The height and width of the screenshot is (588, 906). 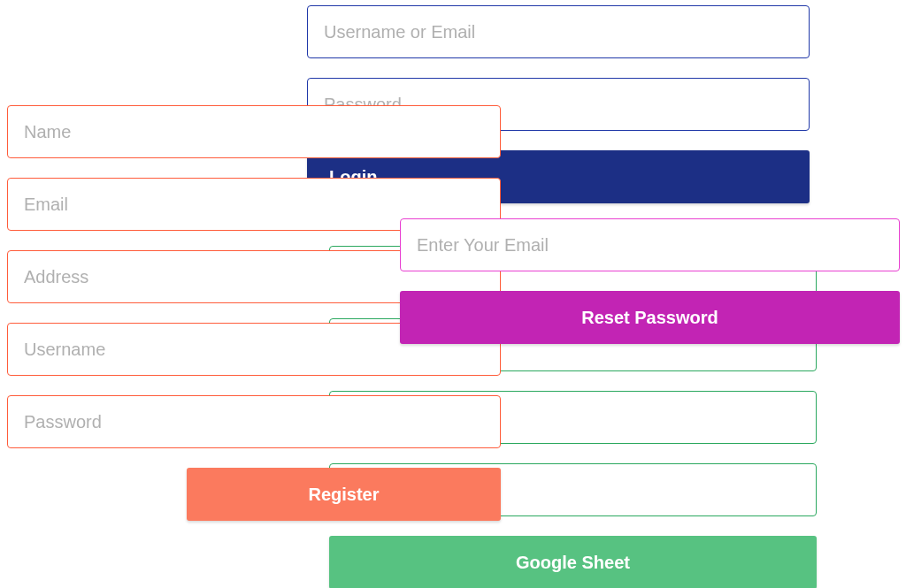 What do you see at coordinates (254, 132) in the screenshot?
I see `name-input` at bounding box center [254, 132].